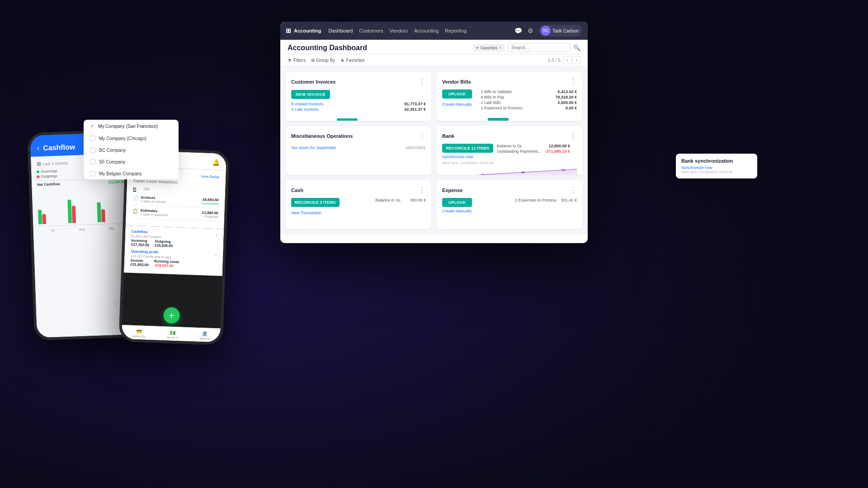  What do you see at coordinates (422, 190) in the screenshot?
I see `cash-menu: ⋮` at bounding box center [422, 190].